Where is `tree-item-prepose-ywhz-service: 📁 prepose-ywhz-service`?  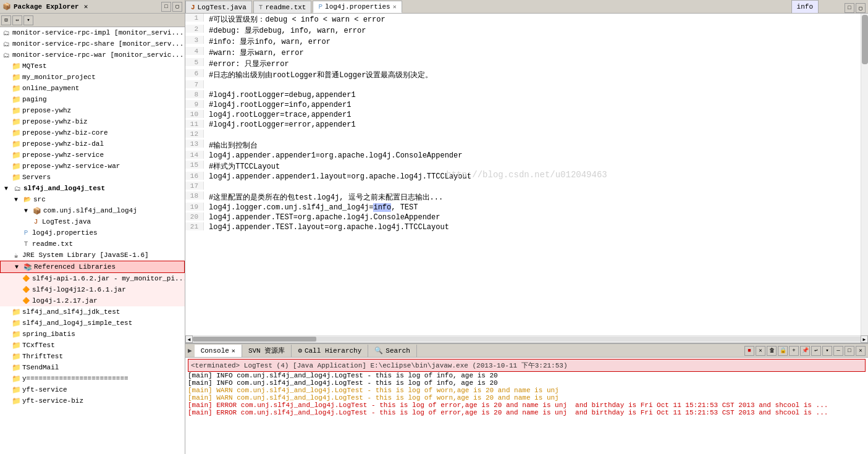
tree-item-prepose-ywhz-service: 📁 prepose-ywhz-service is located at coordinates (93, 155).